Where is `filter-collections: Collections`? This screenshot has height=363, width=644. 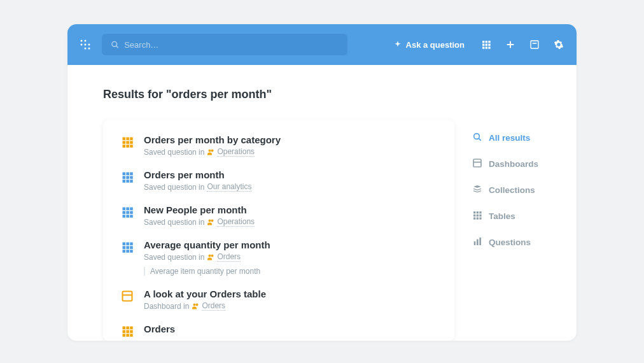 filter-collections: Collections is located at coordinates (505, 190).